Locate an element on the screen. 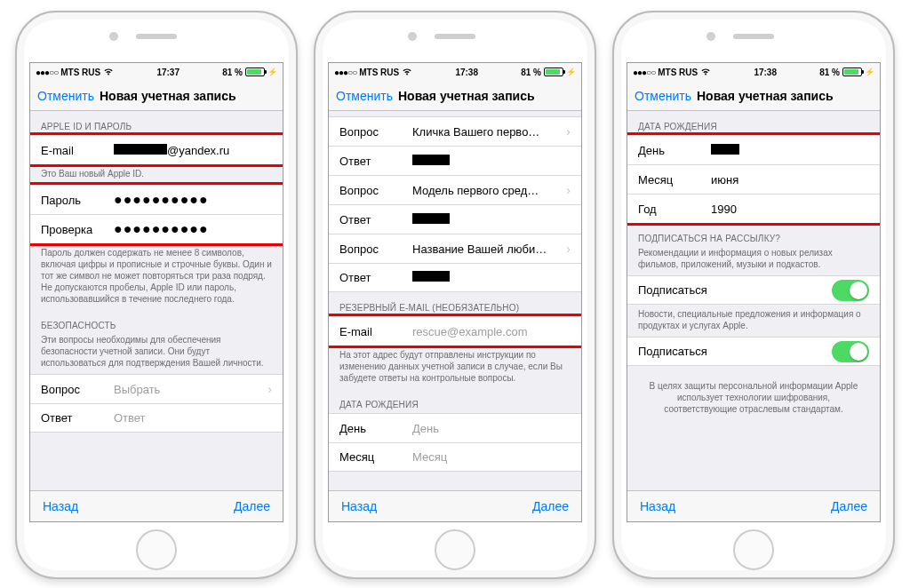 Image resolution: width=910 pixels, height=588 pixels. verify-value: ●●●●●●●●●● is located at coordinates (193, 229).